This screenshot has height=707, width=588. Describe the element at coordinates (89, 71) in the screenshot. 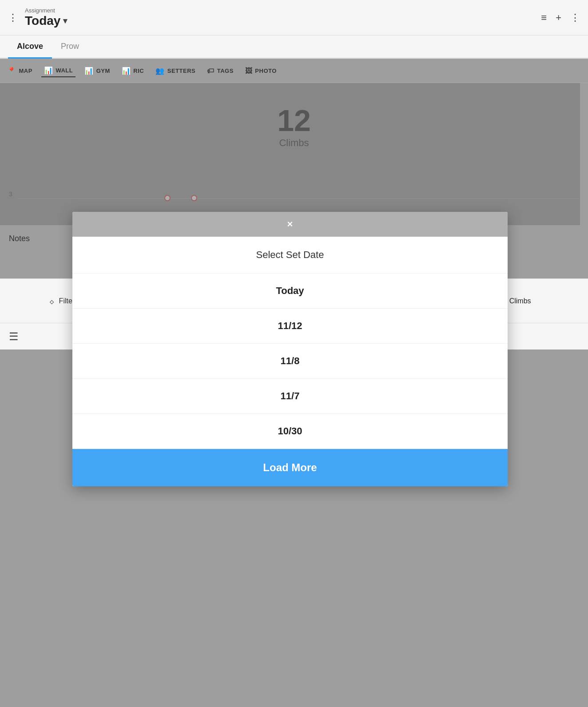

I see `gym-chart-icon: 📊` at that location.